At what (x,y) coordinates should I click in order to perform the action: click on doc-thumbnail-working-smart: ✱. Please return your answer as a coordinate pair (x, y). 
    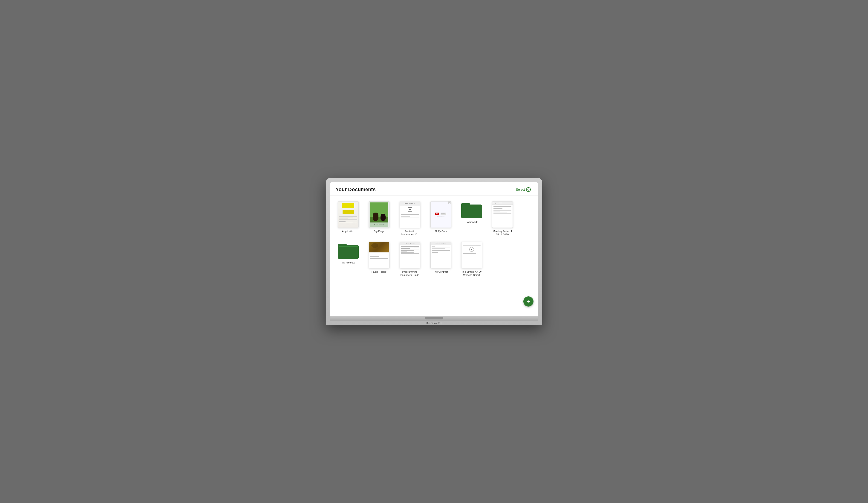
    Looking at the image, I should click on (472, 255).